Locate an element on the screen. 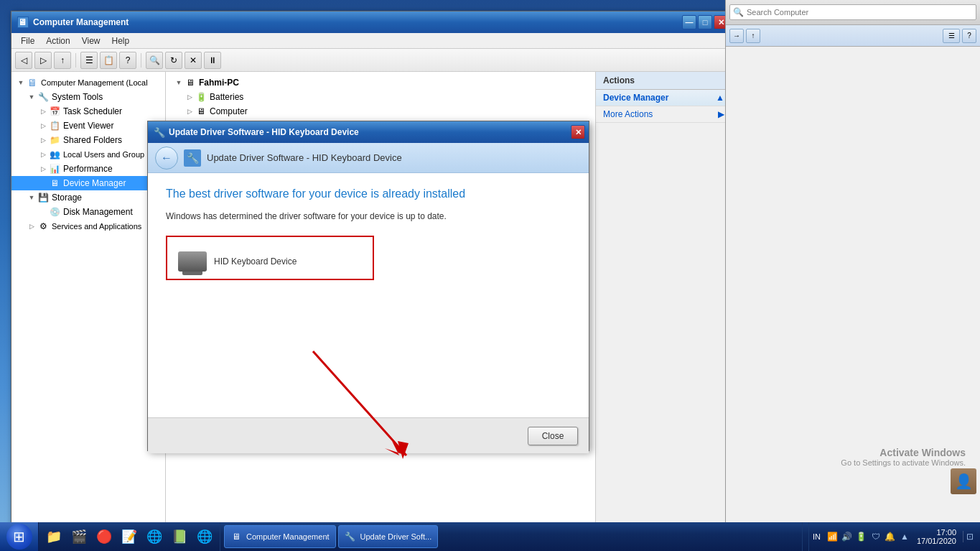 Image resolution: width=980 pixels, height=551 pixels. tree-label-cm-local: Computer Management (Local is located at coordinates (95, 83).